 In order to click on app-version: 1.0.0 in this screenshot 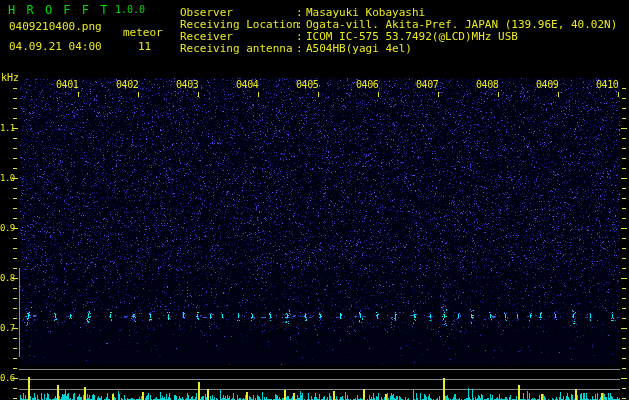, I will do `click(130, 10)`.